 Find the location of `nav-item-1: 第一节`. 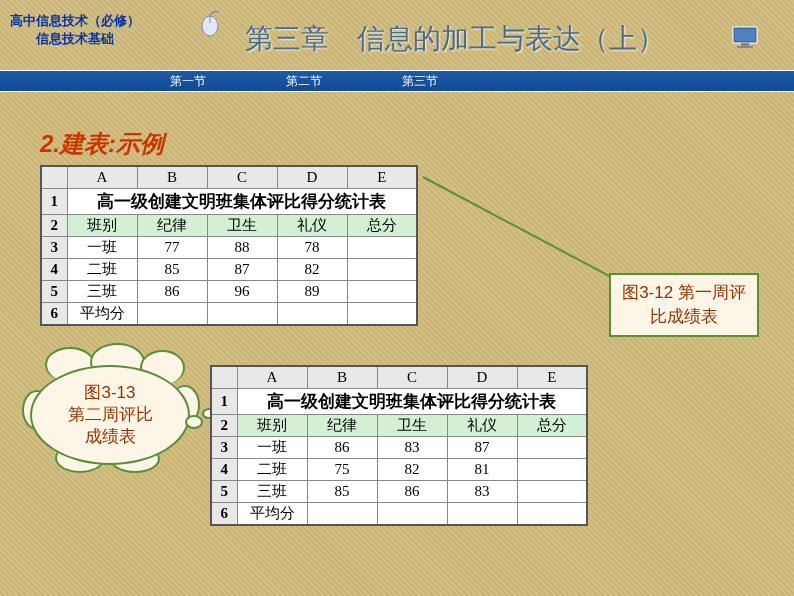

nav-item-1: 第一节 is located at coordinates (188, 82).